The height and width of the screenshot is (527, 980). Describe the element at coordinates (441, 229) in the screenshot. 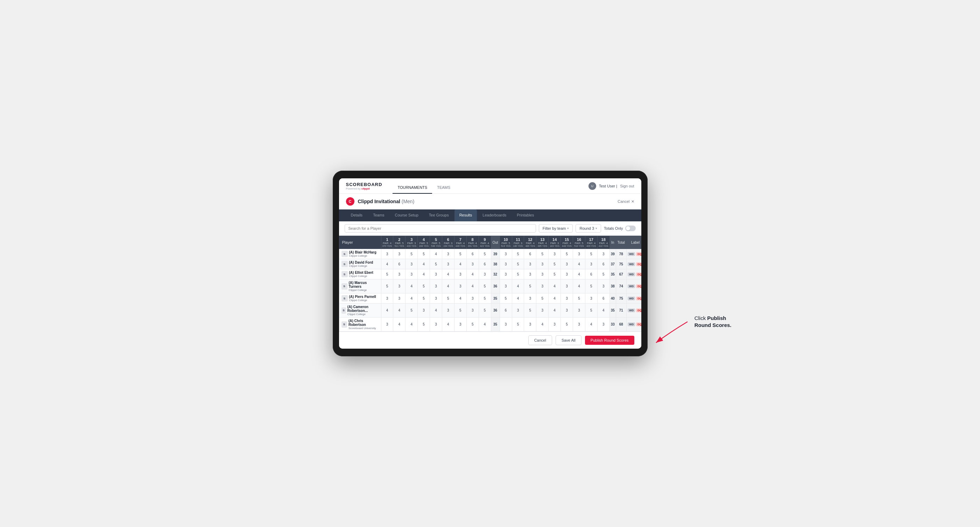

I see `search-input` at that location.